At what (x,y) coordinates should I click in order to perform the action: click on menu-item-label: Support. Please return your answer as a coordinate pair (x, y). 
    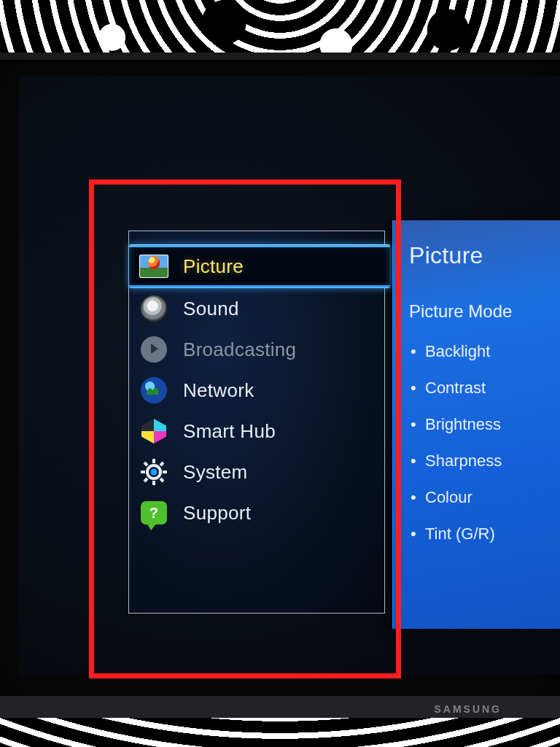
    Looking at the image, I should click on (282, 514).